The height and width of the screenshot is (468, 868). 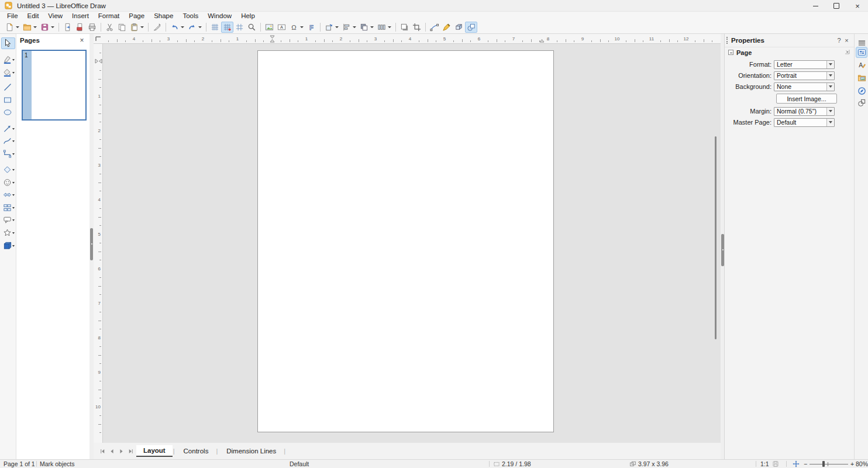 What do you see at coordinates (240, 27) in the screenshot?
I see `helplines-button` at bounding box center [240, 27].